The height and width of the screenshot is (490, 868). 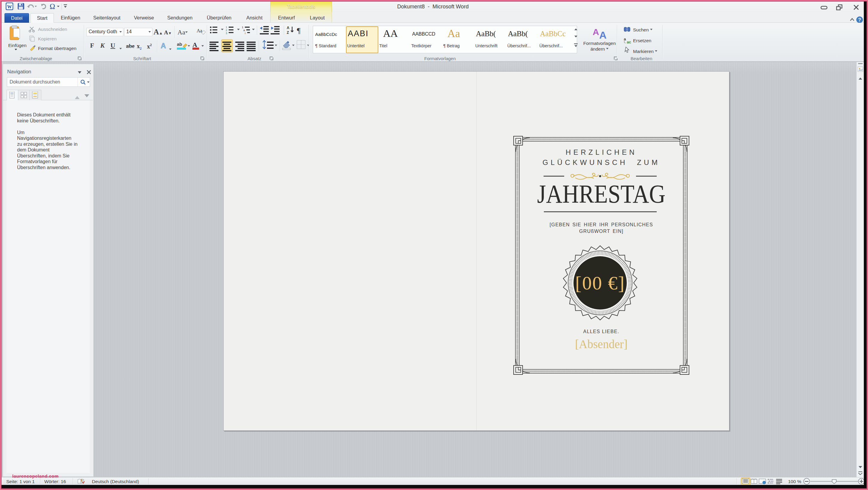 What do you see at coordinates (199, 31) in the screenshot?
I see `svg-text: Aа` at bounding box center [199, 31].